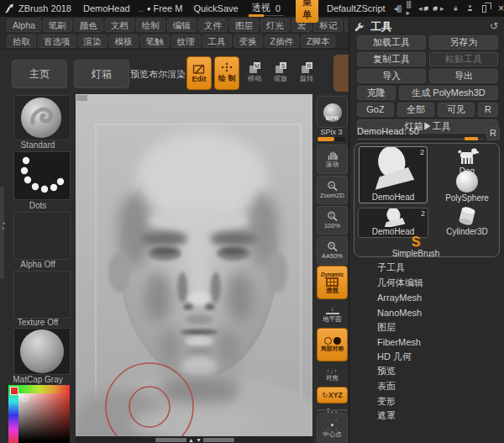 This screenshot has height=443, width=504. I want to click on current-stroke-thumbnail, so click(42, 176).